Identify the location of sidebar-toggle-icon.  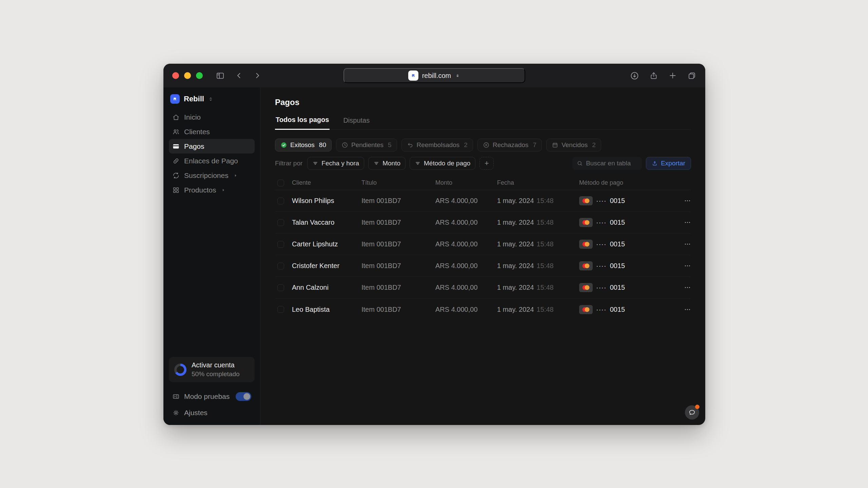
(220, 76).